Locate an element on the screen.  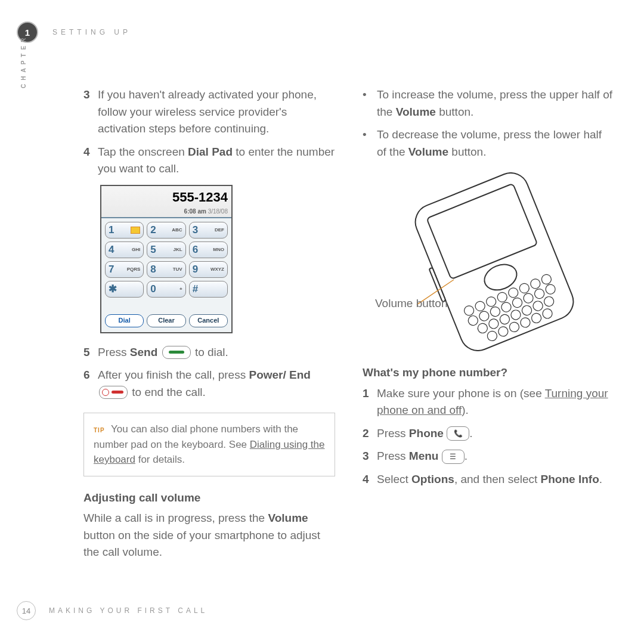
step-4: 4 Tap the onscreen Dial Pad to enter the… is located at coordinates (209, 161).